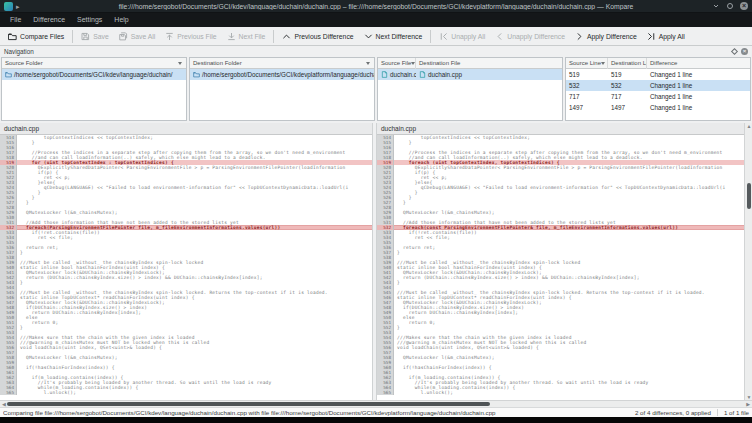 This screenshot has height=423, width=752. I want to click on next-difference-button: Next Difference, so click(394, 36).